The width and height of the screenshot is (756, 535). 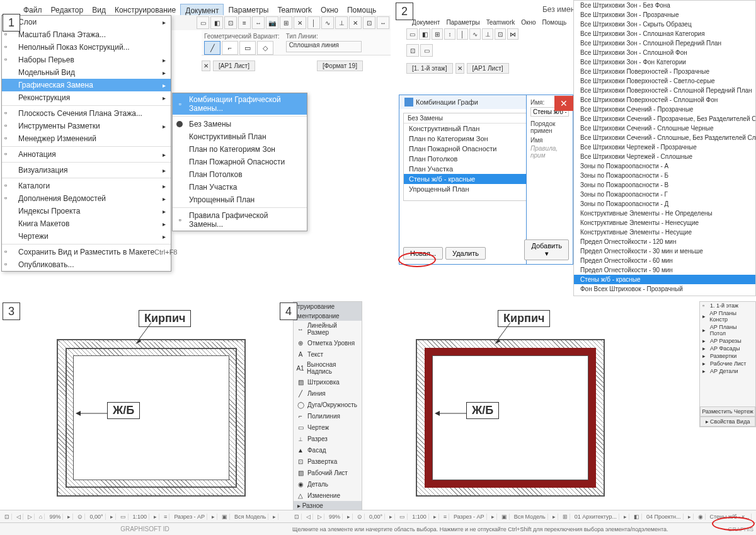 I want to click on sb2-view: Разрез - АР, so click(x=469, y=517).